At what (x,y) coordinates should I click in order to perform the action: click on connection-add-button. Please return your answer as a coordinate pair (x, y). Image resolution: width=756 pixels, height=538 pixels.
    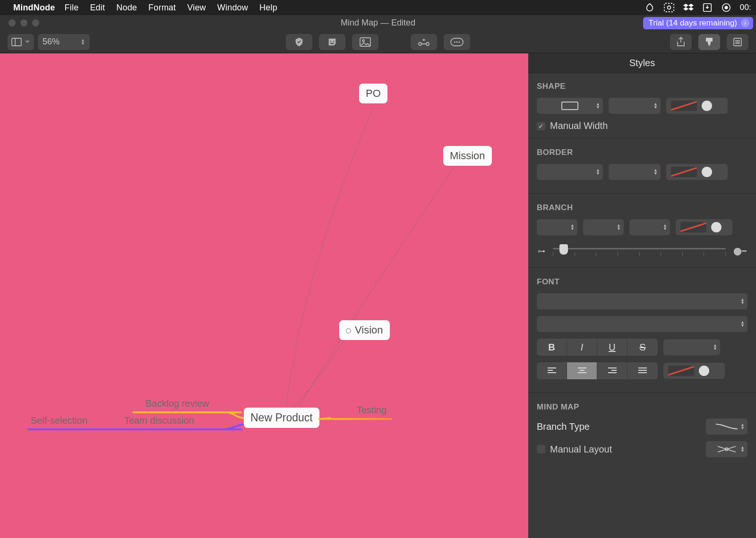
    Looking at the image, I should click on (424, 42).